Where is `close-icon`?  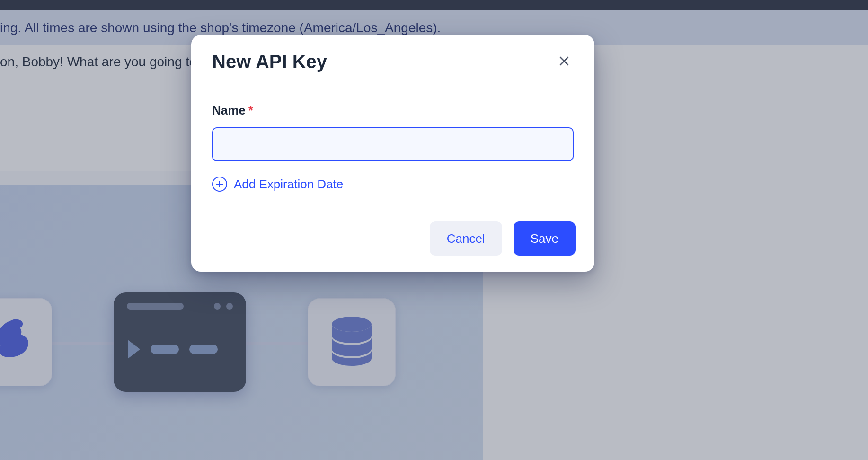
close-icon is located at coordinates (564, 62).